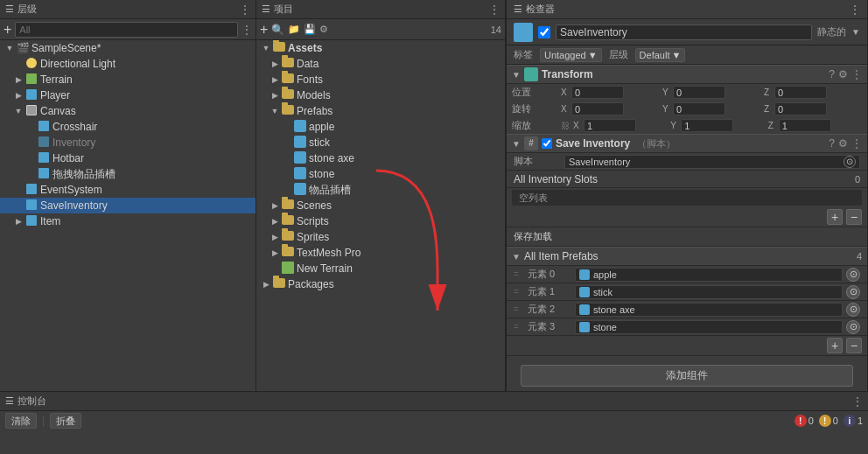  Describe the element at coordinates (687, 143) in the screenshot. I see `save-inventory-component-header: ▼ # Save Inventory （脚本） ? ⚙ ⋮` at that location.